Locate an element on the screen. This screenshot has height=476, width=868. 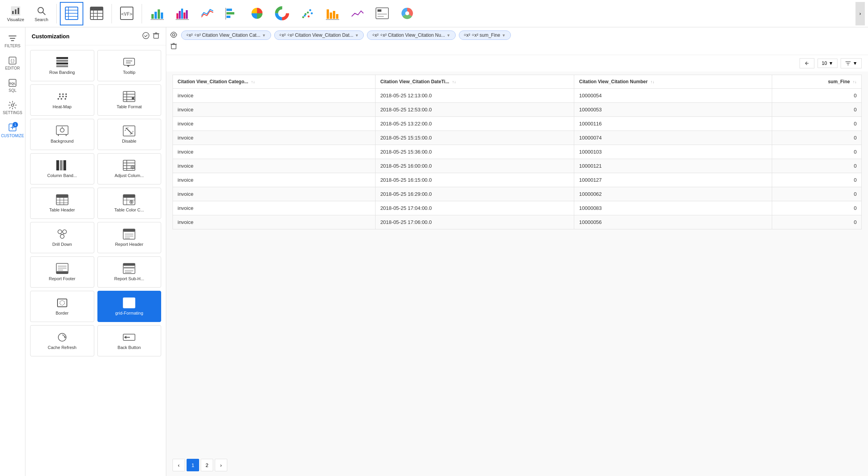
col-header-4: sum_Fine ↑↓ is located at coordinates (817, 82).